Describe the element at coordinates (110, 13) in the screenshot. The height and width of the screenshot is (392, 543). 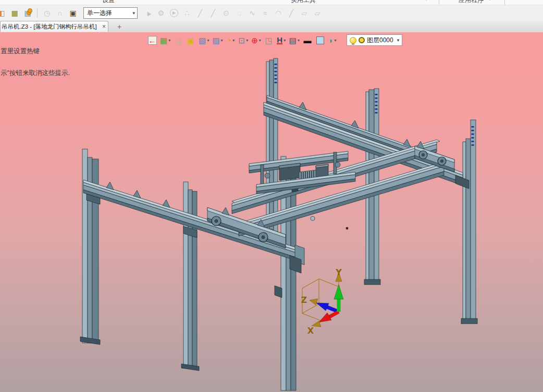
I see `selection-mode-dropdown: 单一选择 ▾` at that location.